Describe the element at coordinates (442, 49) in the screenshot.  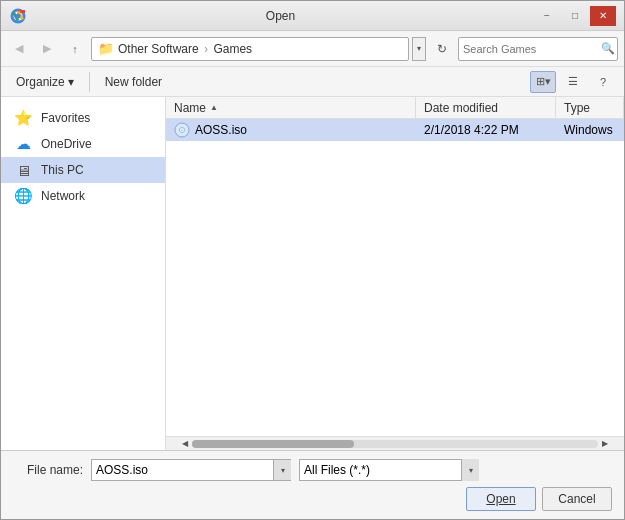
I see `refresh-button: ↻` at that location.